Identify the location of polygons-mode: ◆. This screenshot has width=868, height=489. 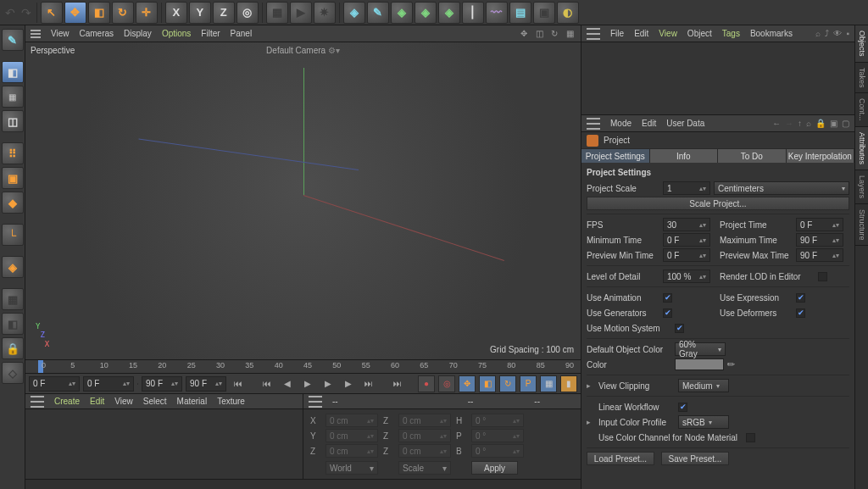
(13, 203).